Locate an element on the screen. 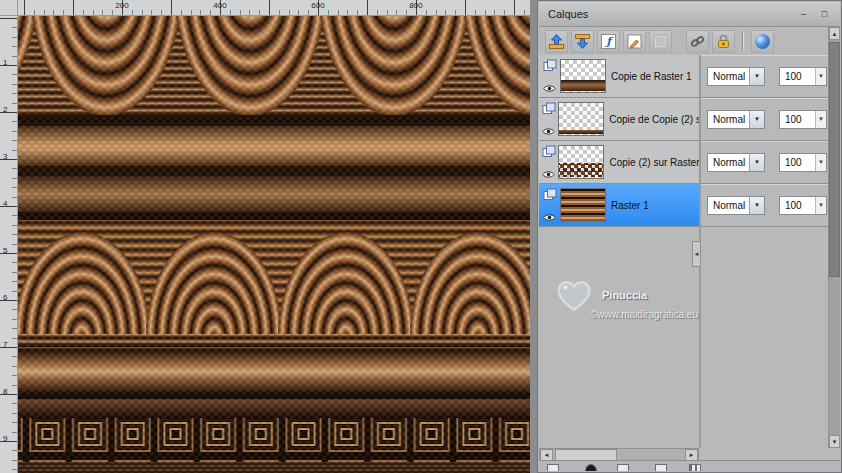 Image resolution: width=842 pixels, height=473 pixels. move-layer-down-button is located at coordinates (582, 42).